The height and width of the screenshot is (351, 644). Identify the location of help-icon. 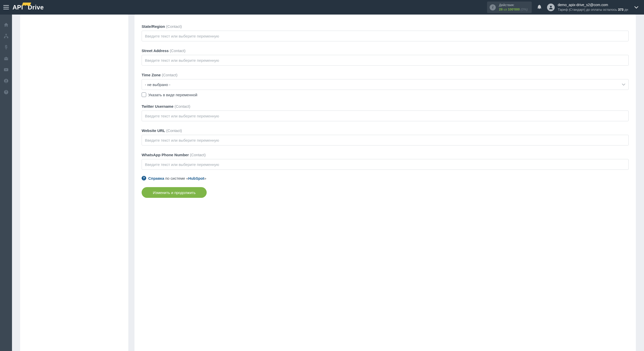
(6, 92).